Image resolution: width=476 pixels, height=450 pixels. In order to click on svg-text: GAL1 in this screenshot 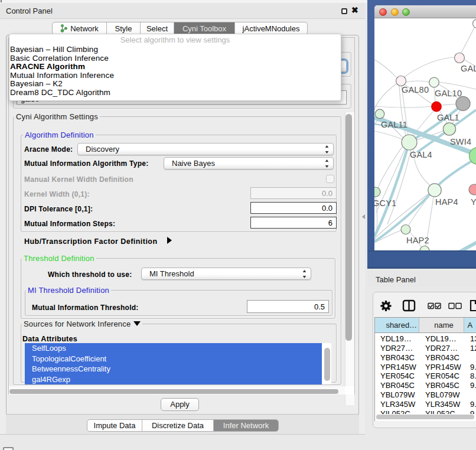, I will do `click(448, 118)`.